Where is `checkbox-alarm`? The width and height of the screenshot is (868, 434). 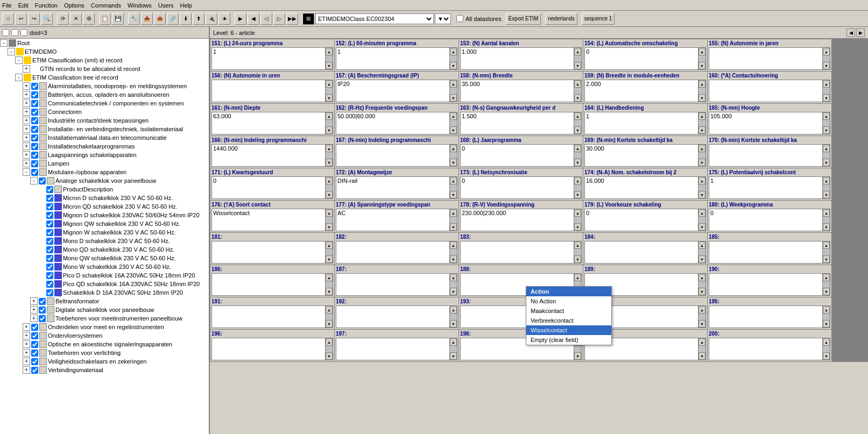 checkbox-alarm is located at coordinates (34, 86).